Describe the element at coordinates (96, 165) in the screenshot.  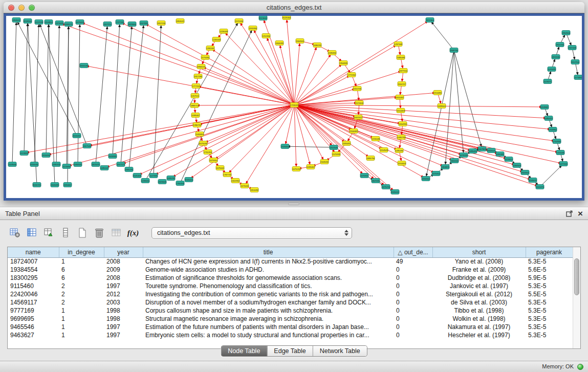
I see `graph-node: 1823470` at that location.